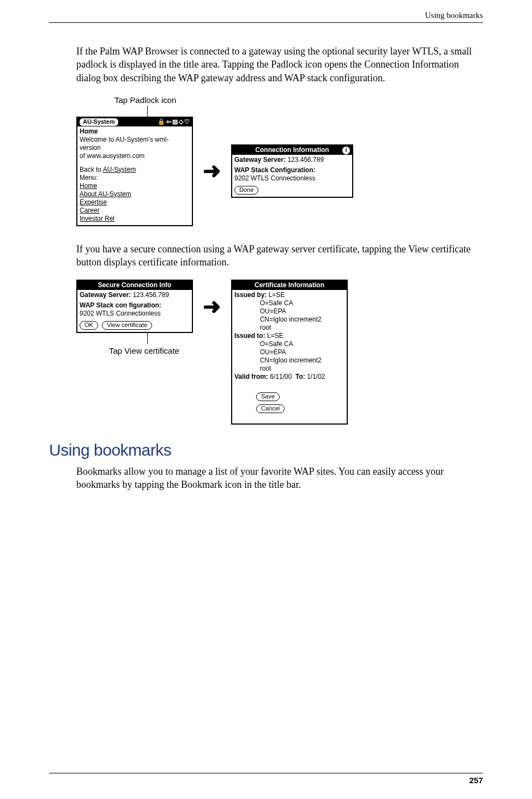 This screenshot has width=532, height=799. What do you see at coordinates (280, 352) in the screenshot?
I see `figure-2: Secure Connection Info Gateway Server: 1…` at bounding box center [280, 352].